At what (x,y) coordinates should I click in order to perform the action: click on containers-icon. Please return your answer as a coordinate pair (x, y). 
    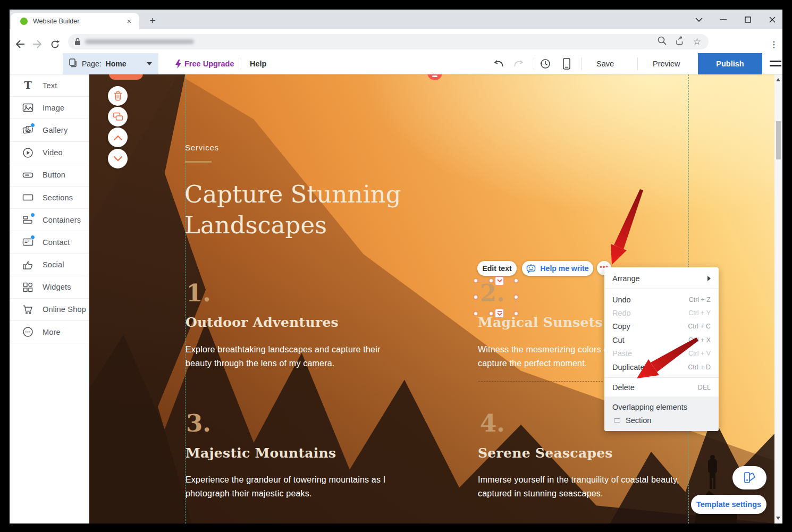
    Looking at the image, I should click on (28, 220).